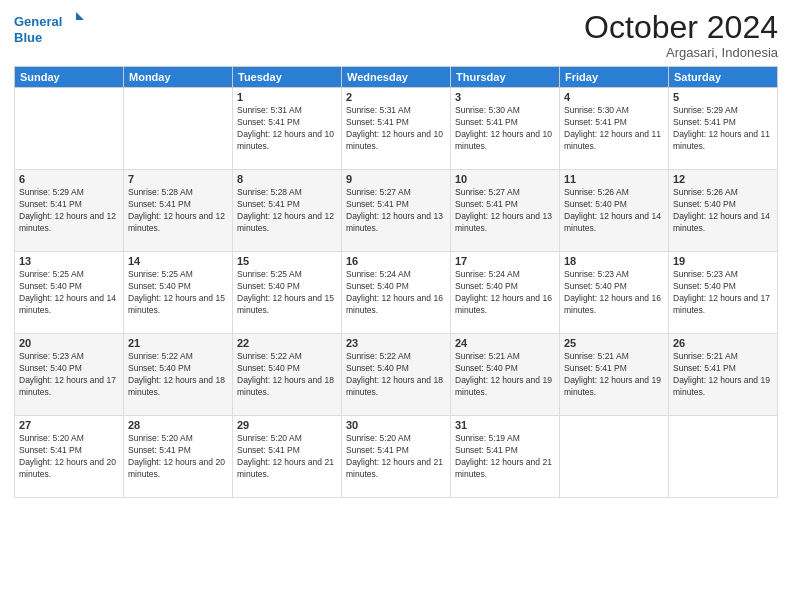 The width and height of the screenshot is (792, 612). Describe the element at coordinates (506, 293) in the screenshot. I see `calendar-cell: 17 Sunrise: 5:24 AM Sunset: 5:40 PM Dayl…` at that location.